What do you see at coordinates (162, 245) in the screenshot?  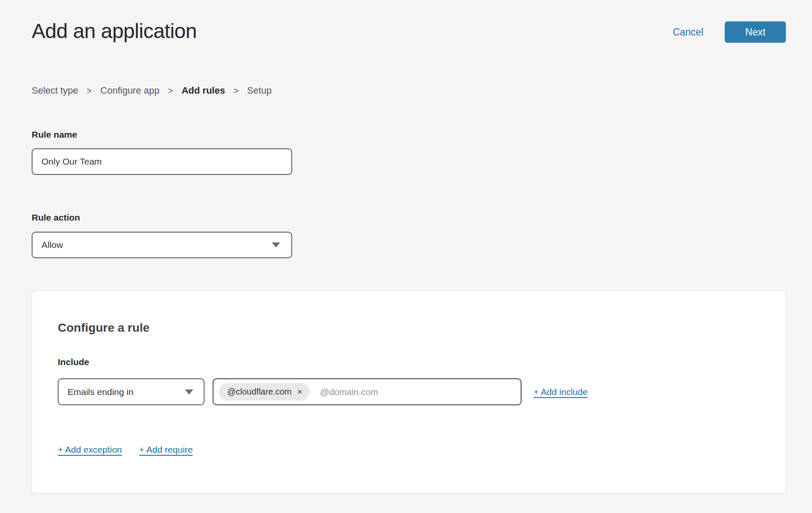 I see `rule-action-select: Allow` at bounding box center [162, 245].